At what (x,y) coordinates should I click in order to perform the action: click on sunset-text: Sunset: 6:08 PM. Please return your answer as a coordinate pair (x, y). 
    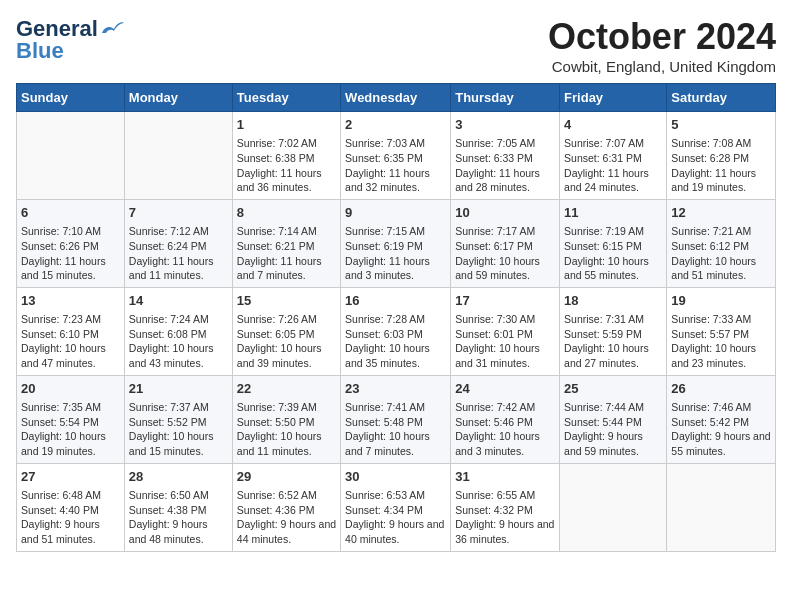
    Looking at the image, I should click on (168, 334).